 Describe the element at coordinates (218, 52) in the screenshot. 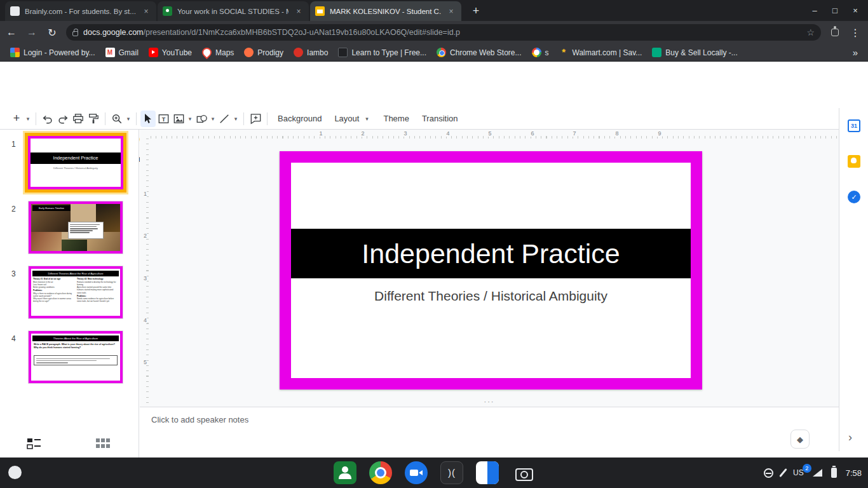

I see `bookmark-maps: Maps` at that location.